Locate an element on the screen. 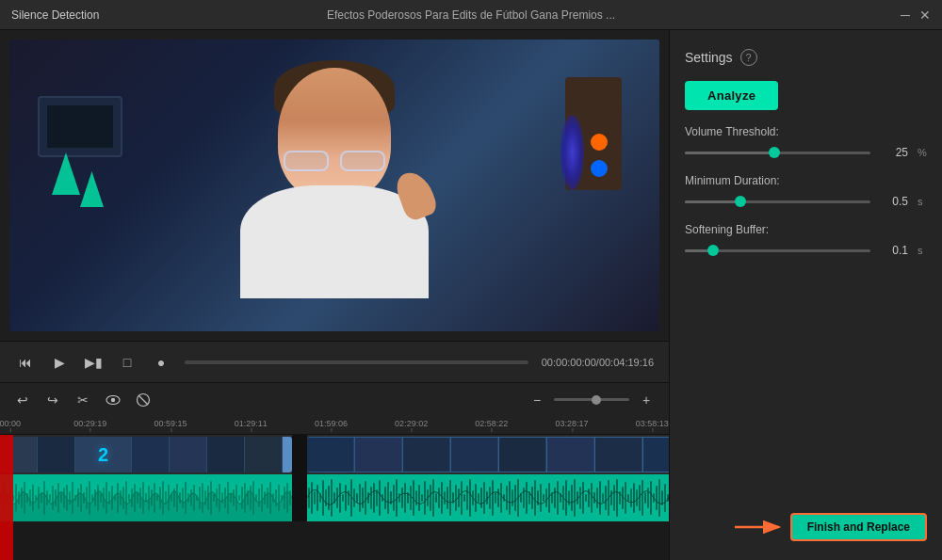 Image resolution: width=942 pixels, height=560 pixels. softening-buffer-value: 0.1 is located at coordinates (894, 250).